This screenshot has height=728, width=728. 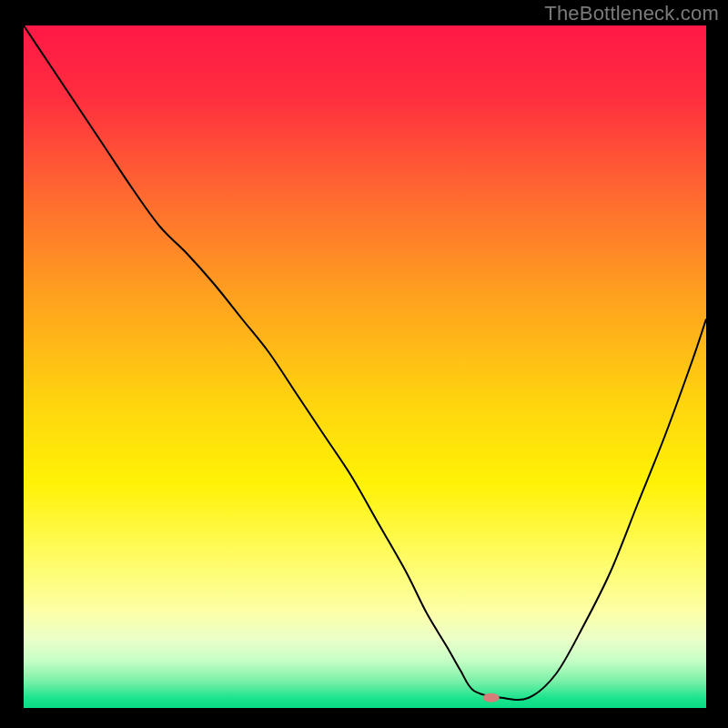 I want to click on optimal-marker, so click(x=491, y=698).